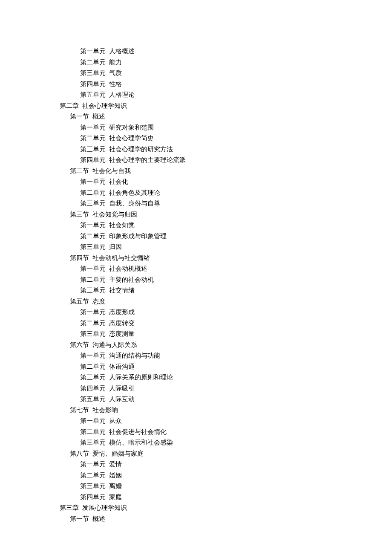 The width and height of the screenshot is (392, 555). I want to click on toc-unit: 第三单元 人际关系的原则和理论, so click(196, 378).